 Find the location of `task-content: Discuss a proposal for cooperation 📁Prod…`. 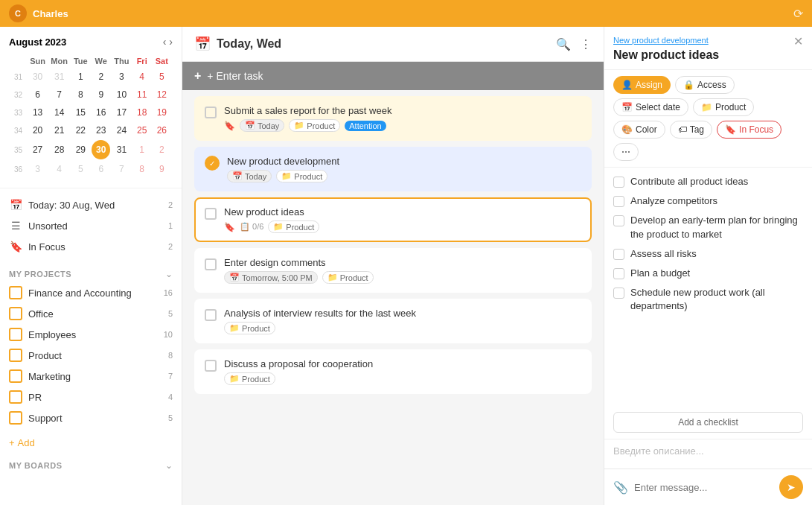

task-content: Discuss a proposal for cooperation 📁Prod… is located at coordinates (403, 372).